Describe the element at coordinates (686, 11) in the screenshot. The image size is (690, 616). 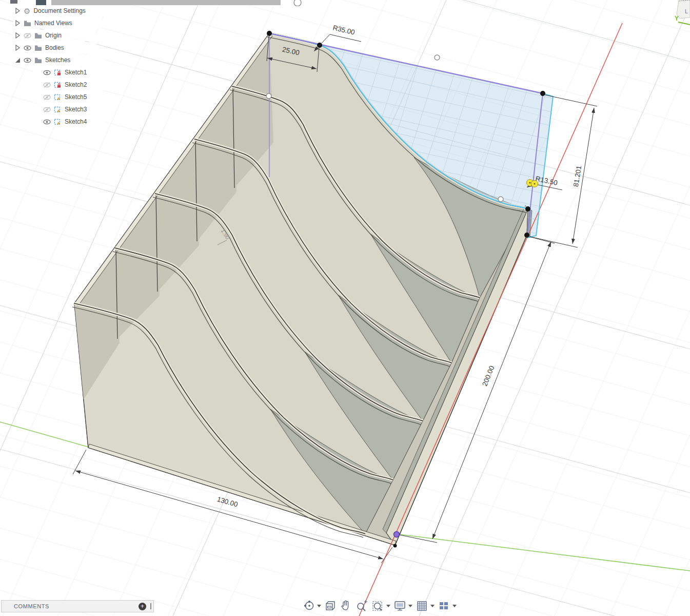
I see `view-cube-face-label: L` at that location.